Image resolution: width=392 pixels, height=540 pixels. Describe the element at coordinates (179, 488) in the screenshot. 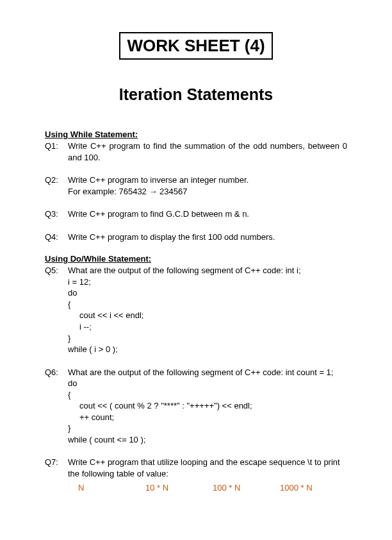

I see `col-header: 10 * N` at that location.